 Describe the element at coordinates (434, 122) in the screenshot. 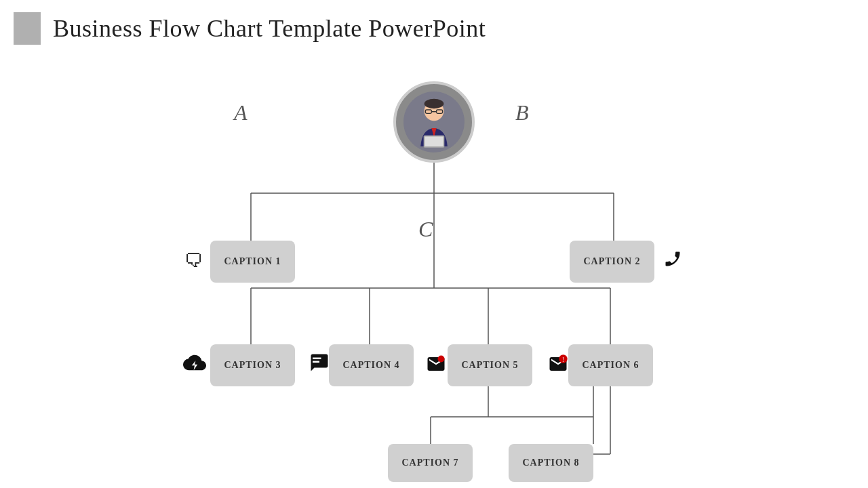

I see `avatar` at that location.